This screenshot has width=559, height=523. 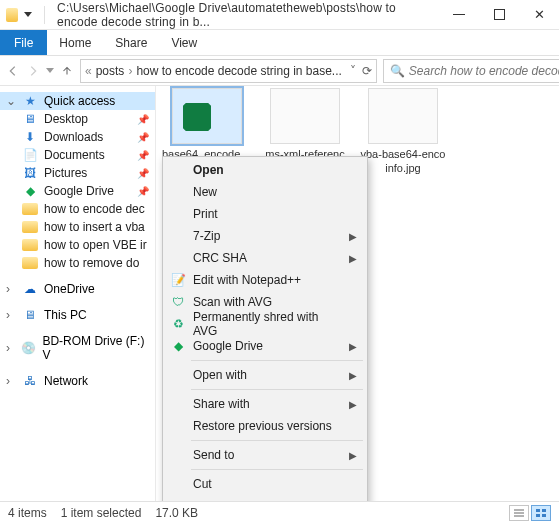 What do you see at coordinates (265, 258) in the screenshot?
I see `menu-item-crc-sha: CRC SHA▶` at bounding box center [265, 258].